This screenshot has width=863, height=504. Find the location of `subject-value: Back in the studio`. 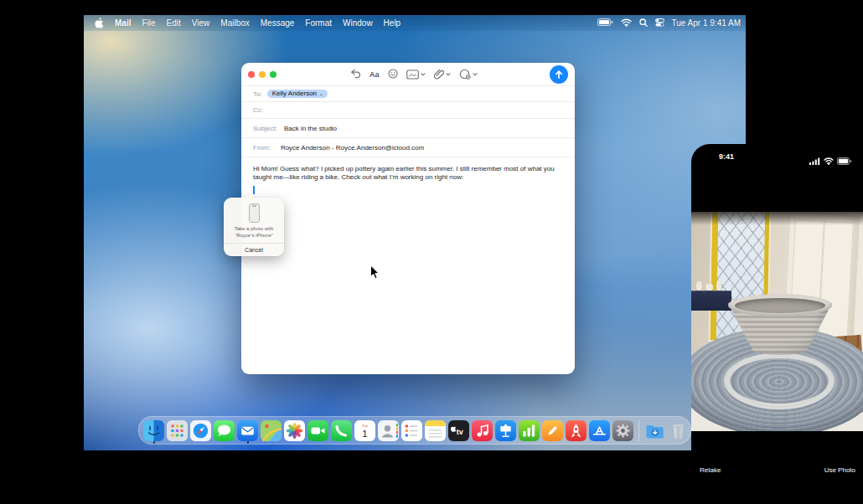

subject-value: Back in the studio is located at coordinates (310, 129).